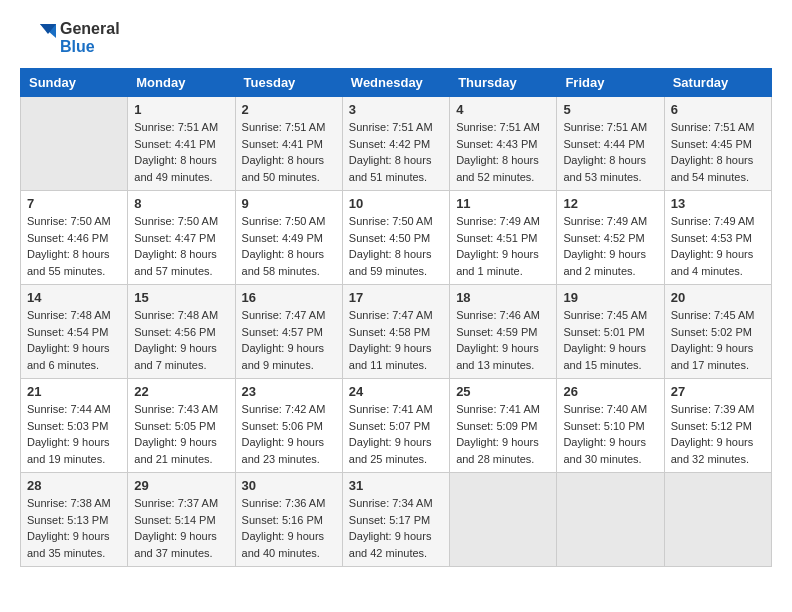  I want to click on calendar-day-cell: 21Sunrise: 7:44 AMSunset: 5:03 PMDayligh…, so click(74, 426).